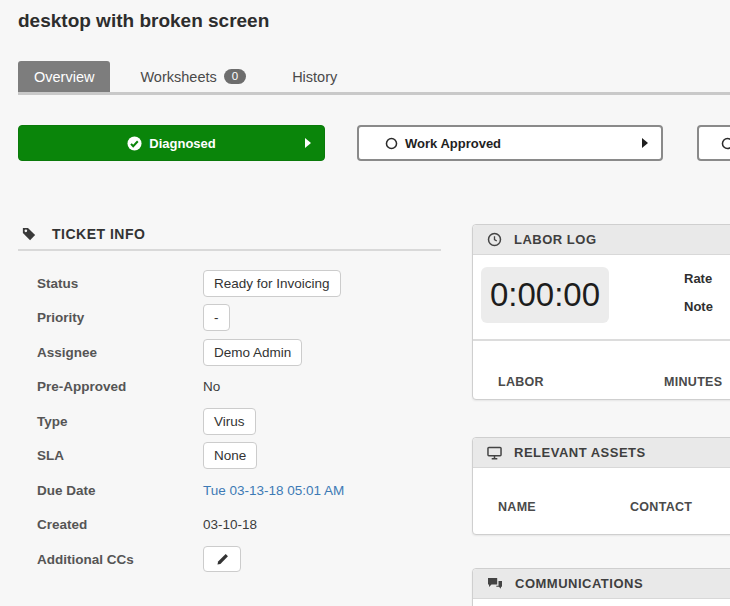 The image size is (730, 606). Describe the element at coordinates (182, 144) in the screenshot. I see `workflow-diagnosed-label: Diagnosed` at that location.